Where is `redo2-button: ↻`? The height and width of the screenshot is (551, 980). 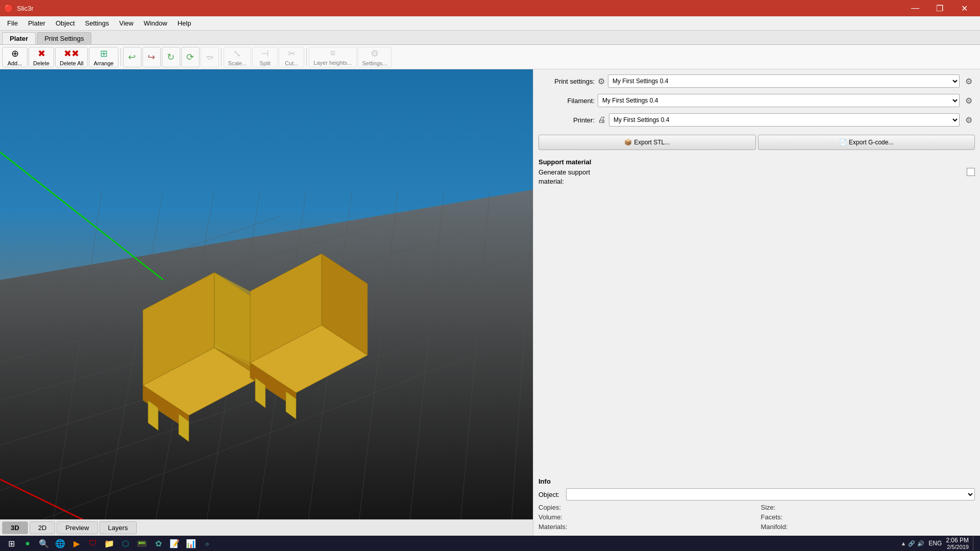
redo2-button: ↻ is located at coordinates (171, 57).